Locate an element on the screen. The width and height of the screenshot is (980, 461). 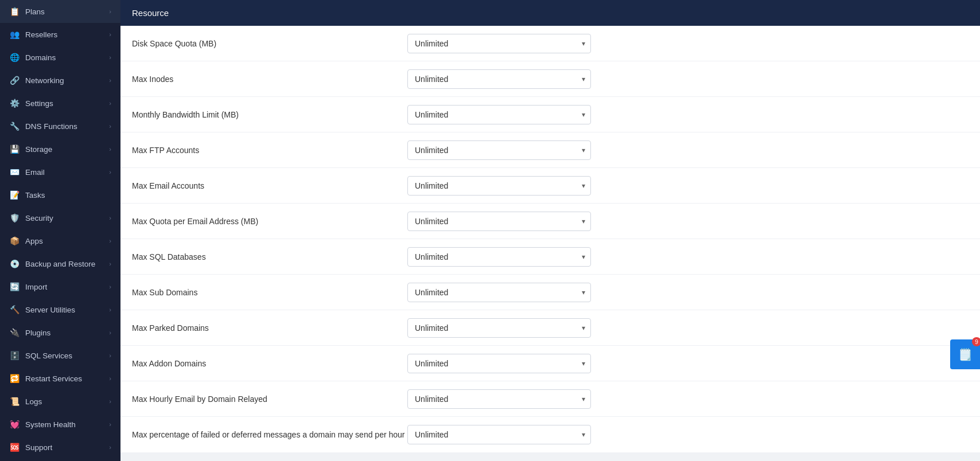
sidebar-label-domains: Domains is located at coordinates (40, 57).